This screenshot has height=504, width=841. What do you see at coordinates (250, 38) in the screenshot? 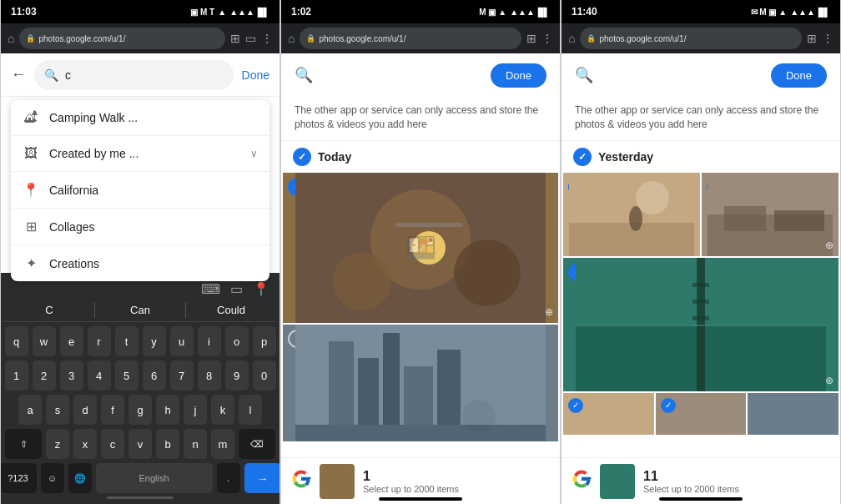
I see `cast-icon-1: ▭` at bounding box center [250, 38].